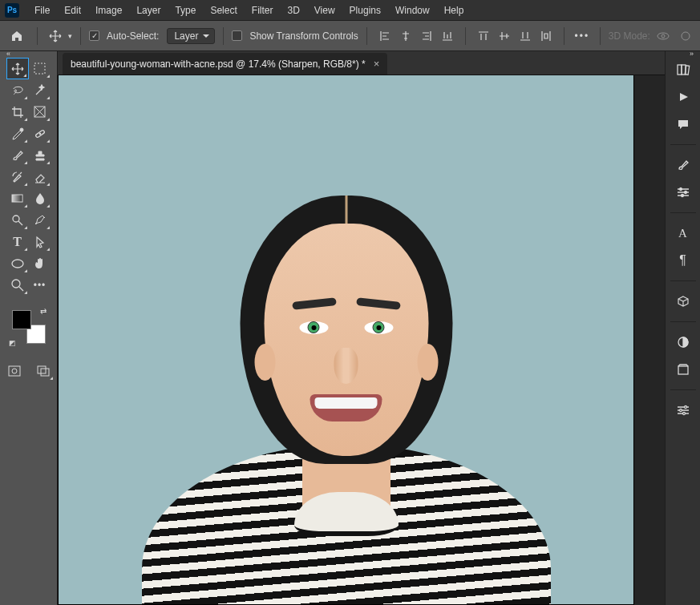 The width and height of the screenshot is (700, 605). I want to click on menu-type: Type, so click(185, 10).